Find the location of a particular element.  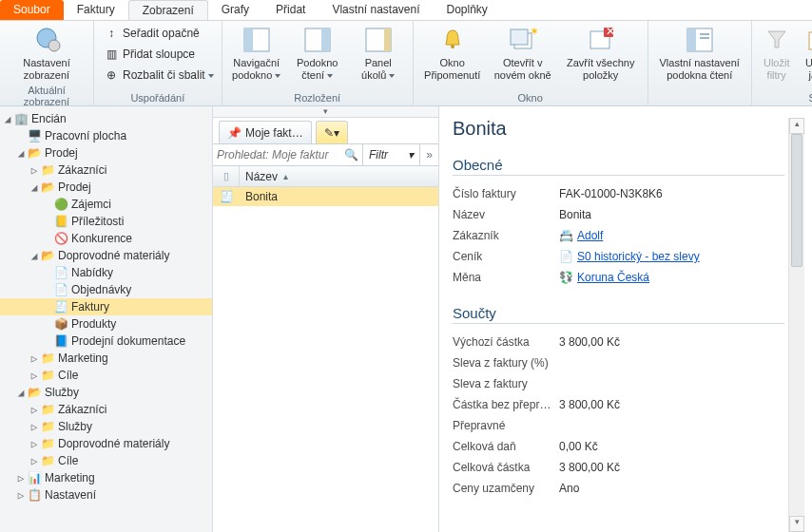

columns-icon: ▥ is located at coordinates (111, 54).